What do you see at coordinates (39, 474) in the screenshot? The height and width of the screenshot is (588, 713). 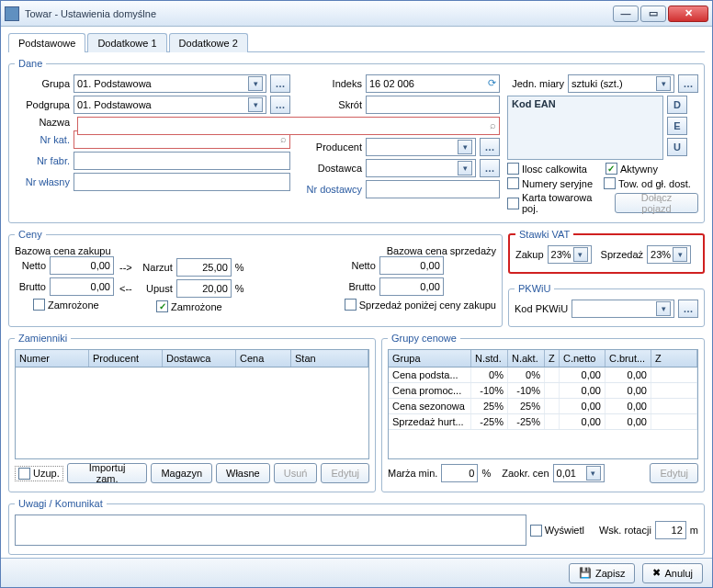 I see `chk-uzup: Uzup.` at bounding box center [39, 474].